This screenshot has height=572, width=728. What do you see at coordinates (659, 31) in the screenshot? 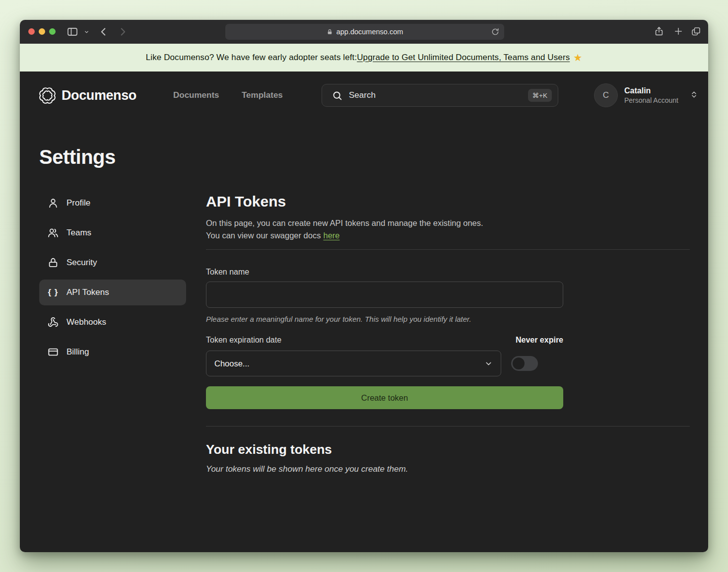
I see `share-icon` at bounding box center [659, 31].